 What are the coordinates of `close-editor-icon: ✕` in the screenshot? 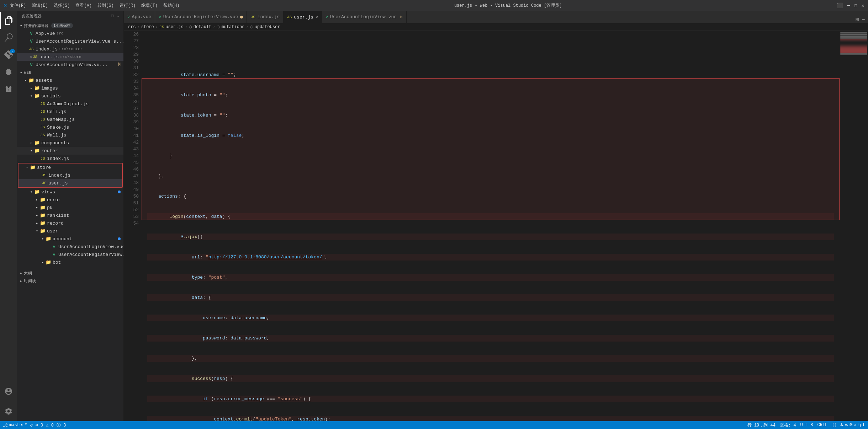 It's located at (31, 57).